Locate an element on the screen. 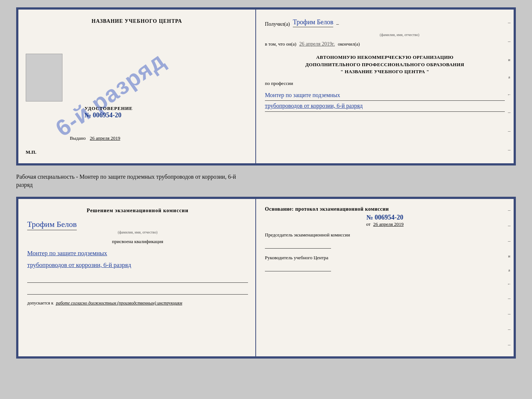 The height and width of the screenshot is (399, 532). udostoverenie-label: УДОСТОВЕРЕНИЕ is located at coordinates (109, 108).